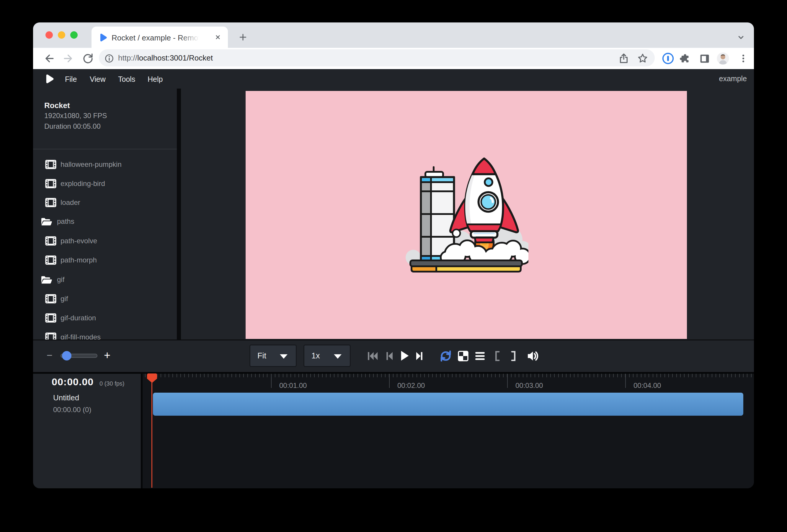 The height and width of the screenshot is (532, 787). What do you see at coordinates (373, 356) in the screenshot?
I see `skip-to-start-icon` at bounding box center [373, 356].